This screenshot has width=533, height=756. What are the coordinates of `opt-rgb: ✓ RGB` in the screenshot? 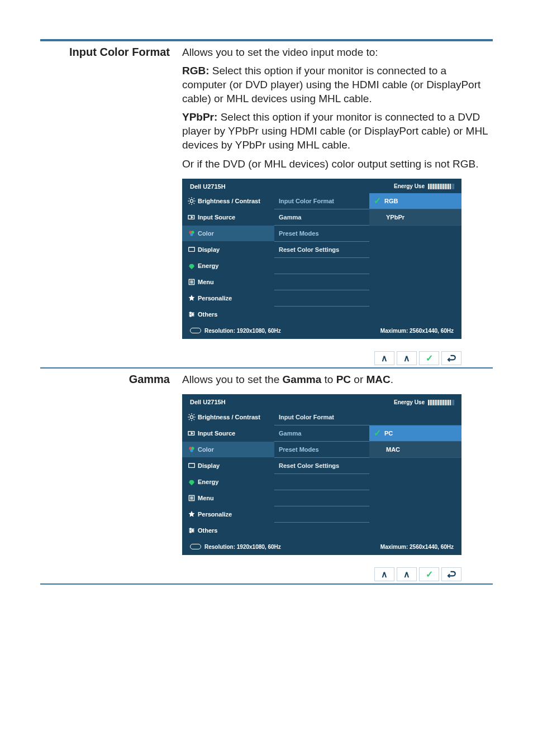 It's located at (416, 201).